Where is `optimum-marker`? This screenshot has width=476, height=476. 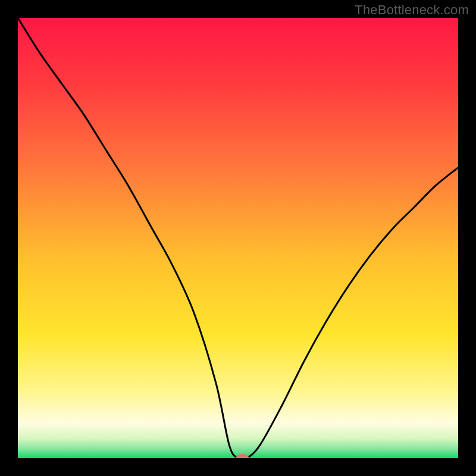 optimum-marker is located at coordinates (242, 458).